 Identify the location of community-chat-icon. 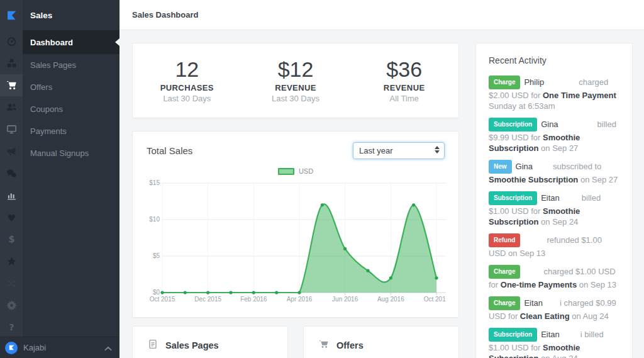
(11, 174).